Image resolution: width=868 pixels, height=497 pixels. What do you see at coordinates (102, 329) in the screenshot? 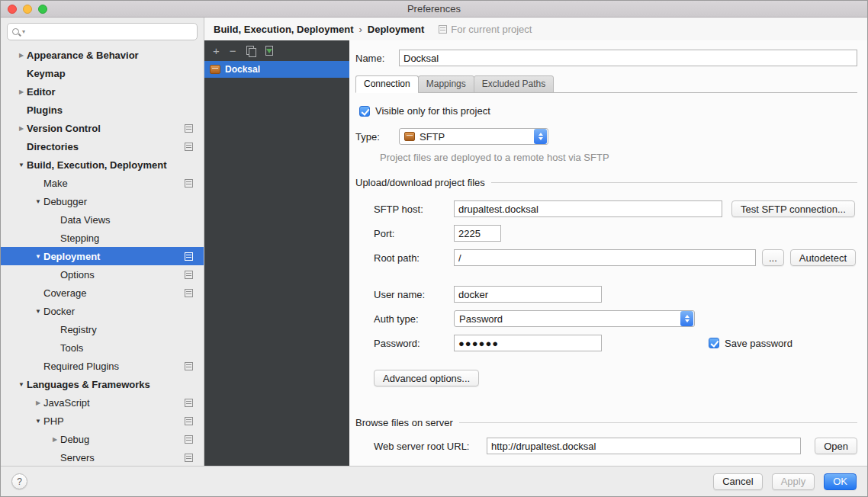
I see `sidebar-item-registry: Registry` at bounding box center [102, 329].